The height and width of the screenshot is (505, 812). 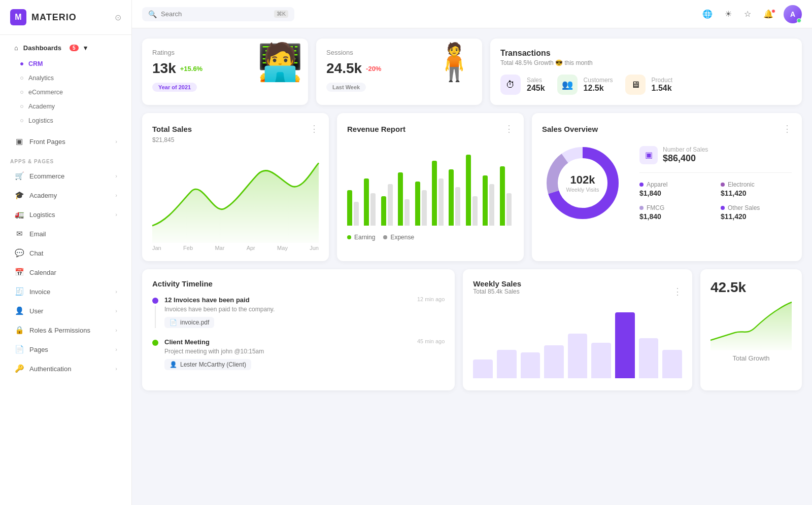 I want to click on sidebar-item-analytics: Analytics, so click(x=66, y=78).